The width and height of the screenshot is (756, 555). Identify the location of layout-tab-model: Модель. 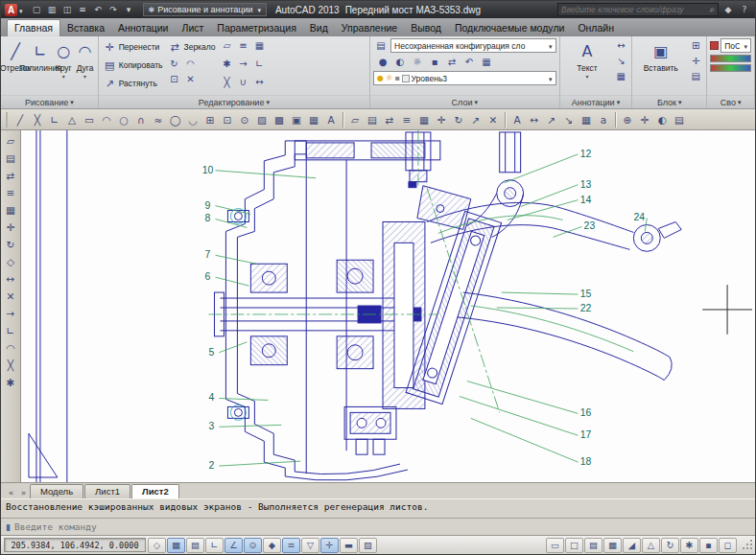
(57, 491).